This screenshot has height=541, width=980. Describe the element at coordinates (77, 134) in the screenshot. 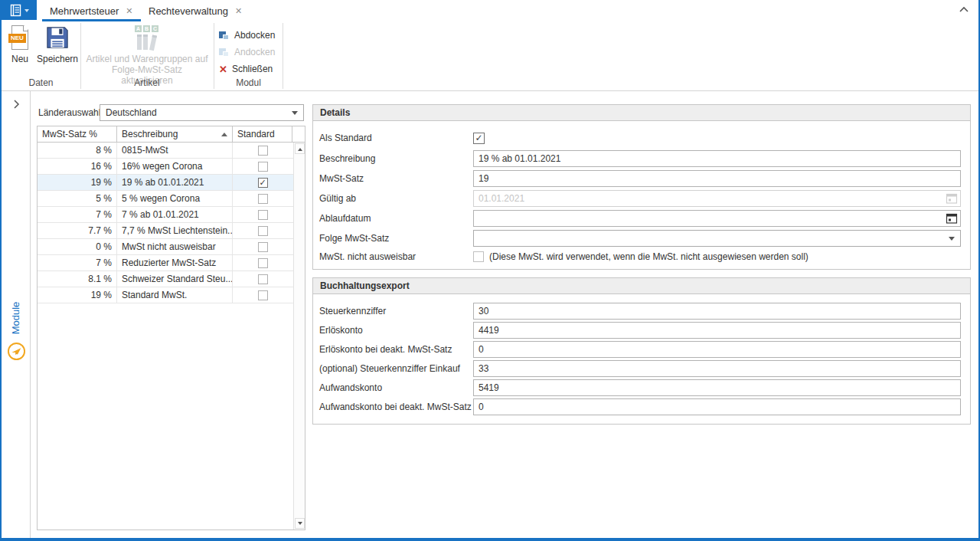

I see `column-header-rate: MwSt-Satz %` at that location.